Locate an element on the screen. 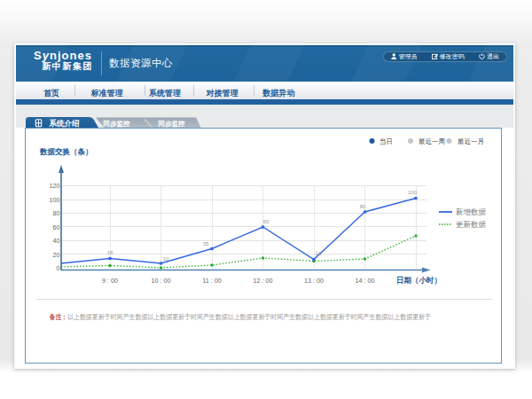 This screenshot has height=399, width=532. svg-text: 9 : 00 is located at coordinates (110, 280).